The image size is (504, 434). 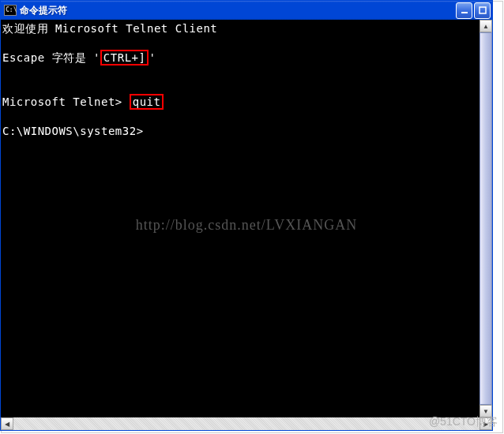 I want to click on quit-command-highlight: quit, so click(x=147, y=102).